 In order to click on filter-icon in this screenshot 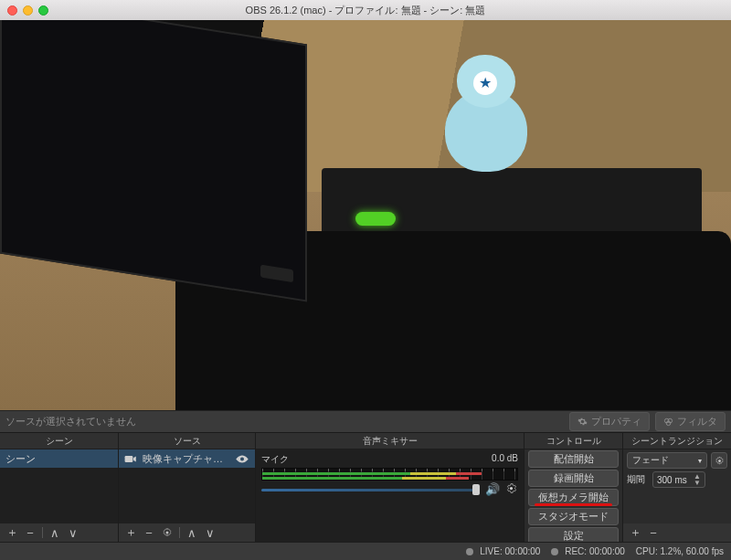, I will do `click(669, 422)`.